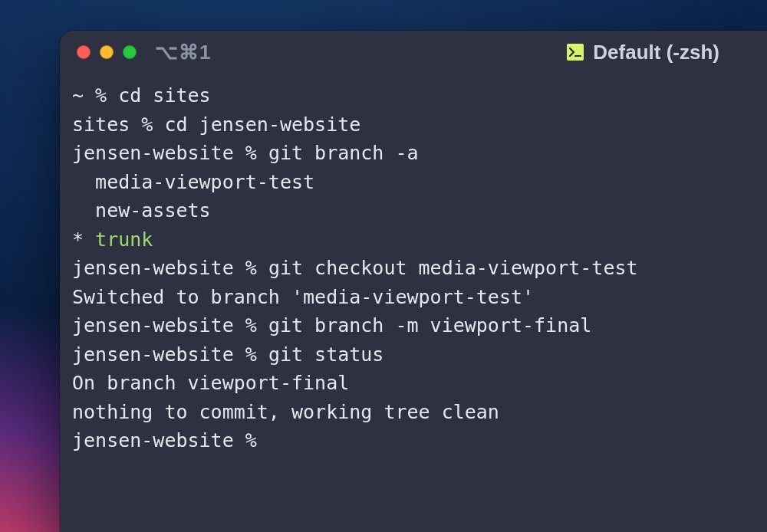 The height and width of the screenshot is (532, 767). I want to click on pane-shortcut-text: ⌥⌘1, so click(183, 52).